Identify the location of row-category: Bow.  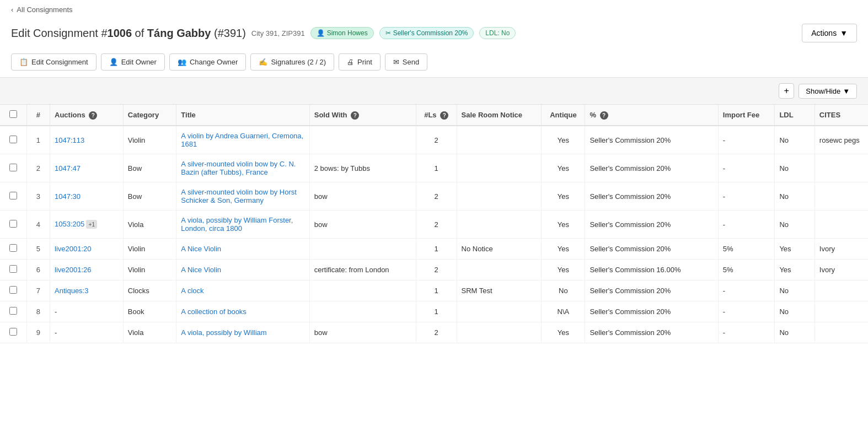
(150, 196).